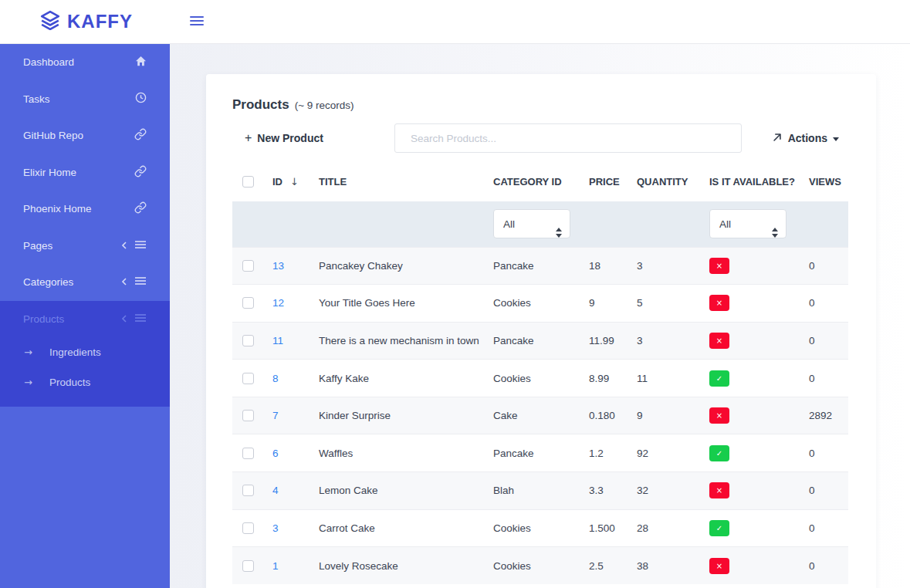  I want to click on arrow-up-right-icon, so click(777, 139).